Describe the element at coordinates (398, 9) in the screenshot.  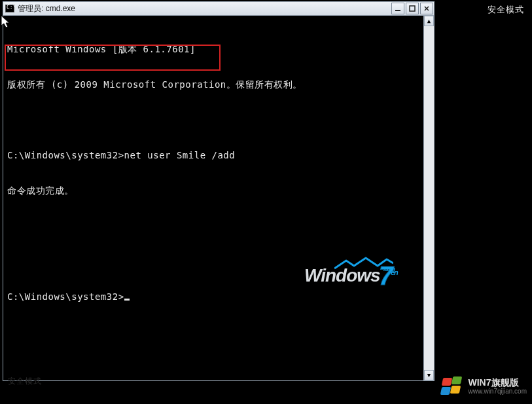
I see `minimize-icon` at that location.